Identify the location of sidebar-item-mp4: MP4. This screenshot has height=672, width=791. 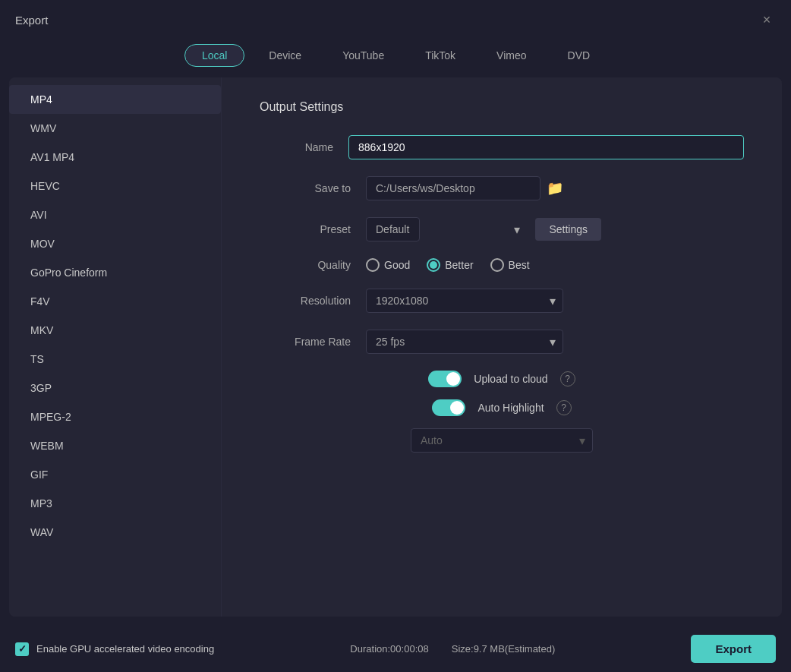
(115, 99).